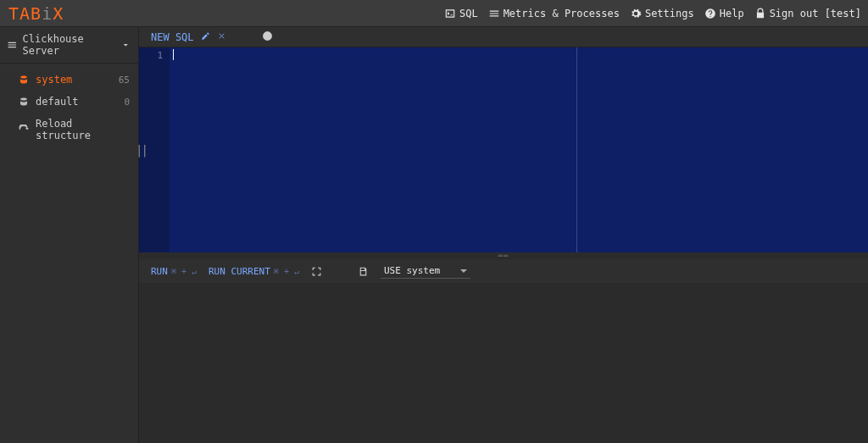 This screenshot has height=443, width=868. What do you see at coordinates (461, 14) in the screenshot?
I see `nav-sql: SQL` at bounding box center [461, 14].